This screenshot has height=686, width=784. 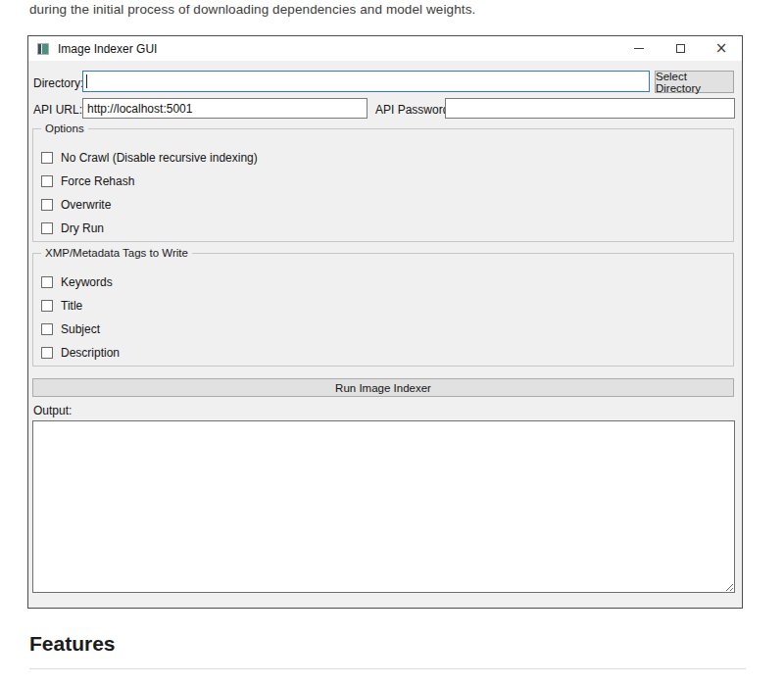 I want to click on options-legend: Options, so click(x=65, y=128).